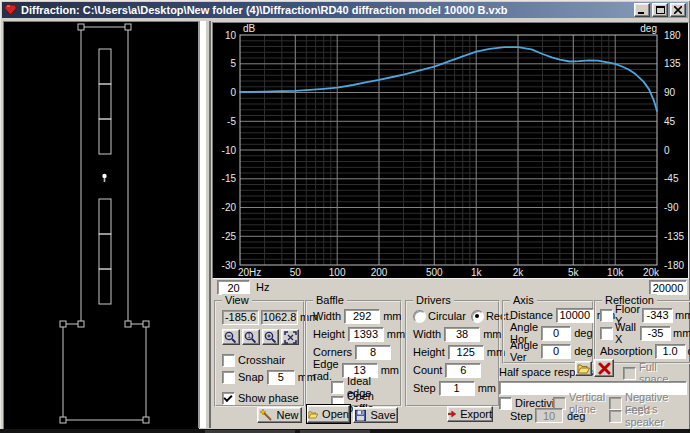 Image resolution: width=690 pixels, height=433 pixels. What do you see at coordinates (250, 338) in the screenshot?
I see `zoom-one-icon: 1` at bounding box center [250, 338].